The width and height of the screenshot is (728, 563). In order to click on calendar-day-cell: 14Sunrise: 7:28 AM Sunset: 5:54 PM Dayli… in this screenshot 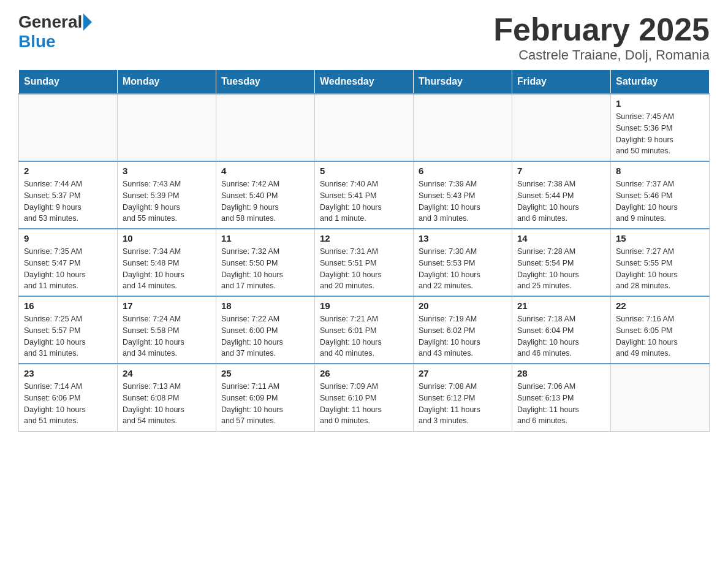, I will do `click(561, 262)`.